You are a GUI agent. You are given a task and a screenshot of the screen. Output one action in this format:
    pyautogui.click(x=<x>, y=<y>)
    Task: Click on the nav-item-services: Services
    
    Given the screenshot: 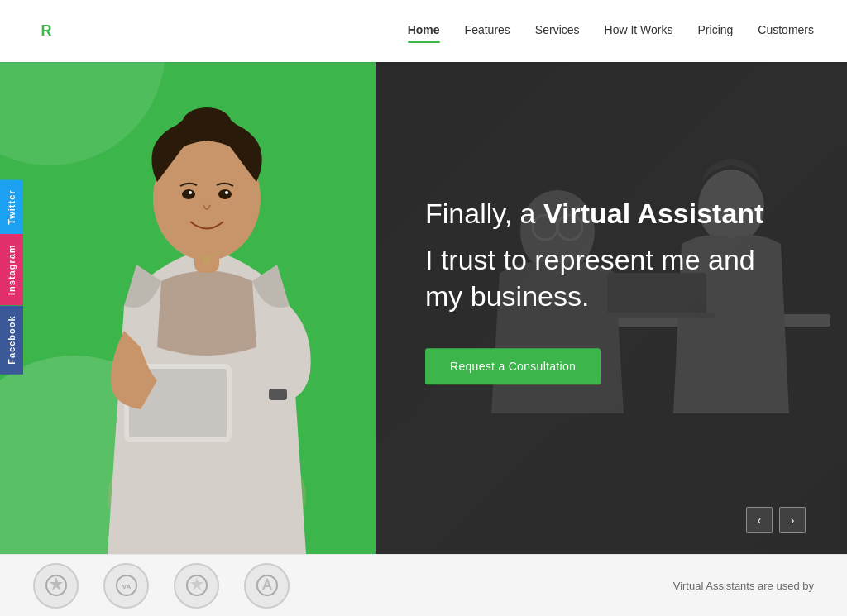 What is the action you would take?
    pyautogui.click(x=557, y=31)
    